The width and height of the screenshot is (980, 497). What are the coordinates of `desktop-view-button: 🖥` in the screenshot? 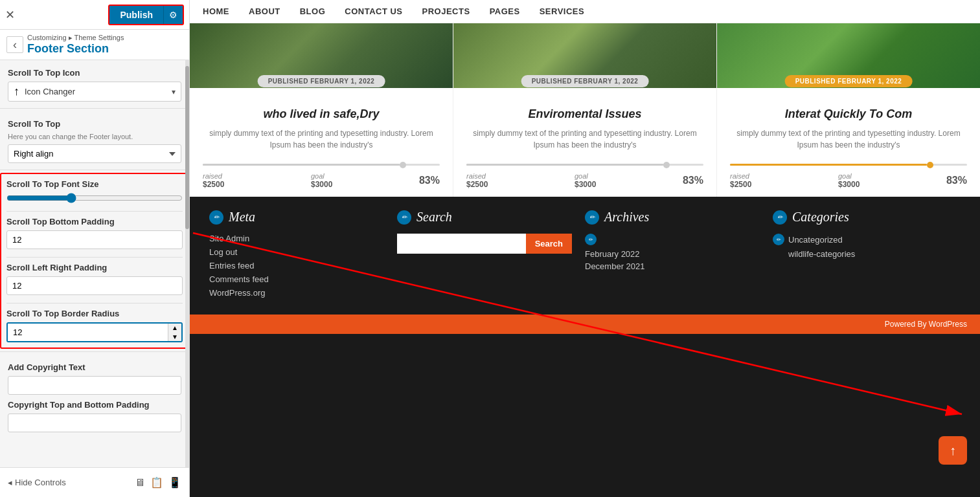 It's located at (140, 483).